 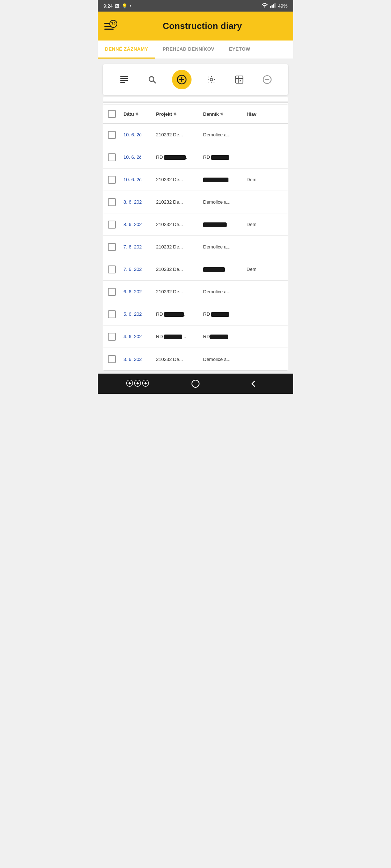 What do you see at coordinates (182, 80) in the screenshot?
I see `add-entry-button` at bounding box center [182, 80].